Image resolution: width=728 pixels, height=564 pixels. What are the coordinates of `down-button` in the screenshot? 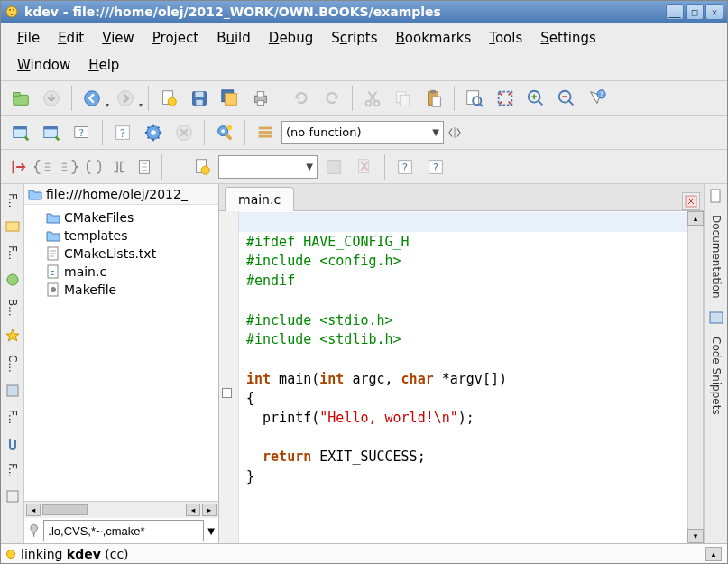 It's located at (51, 98).